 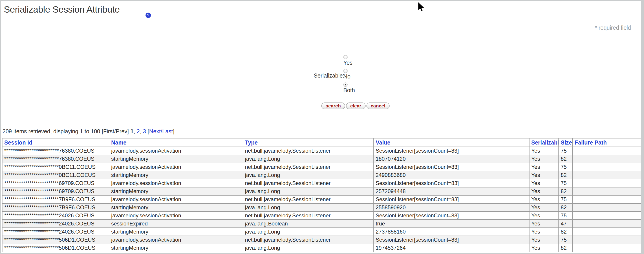 I want to click on table-row: **************************24026.COEUSses…, so click(x=322, y=224).